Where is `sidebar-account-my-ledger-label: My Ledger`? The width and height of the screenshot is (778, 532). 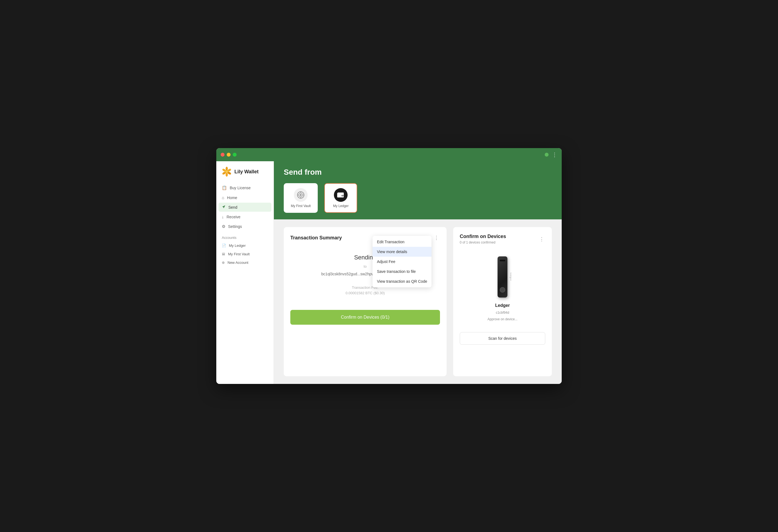
sidebar-account-my-ledger-label: My Ledger is located at coordinates (237, 246).